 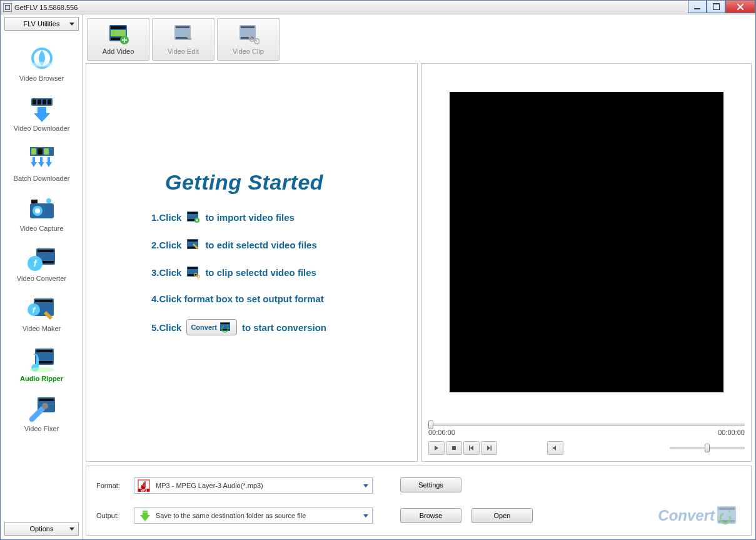 What do you see at coordinates (119, 51) in the screenshot?
I see `add-video-label: Add Video` at bounding box center [119, 51].